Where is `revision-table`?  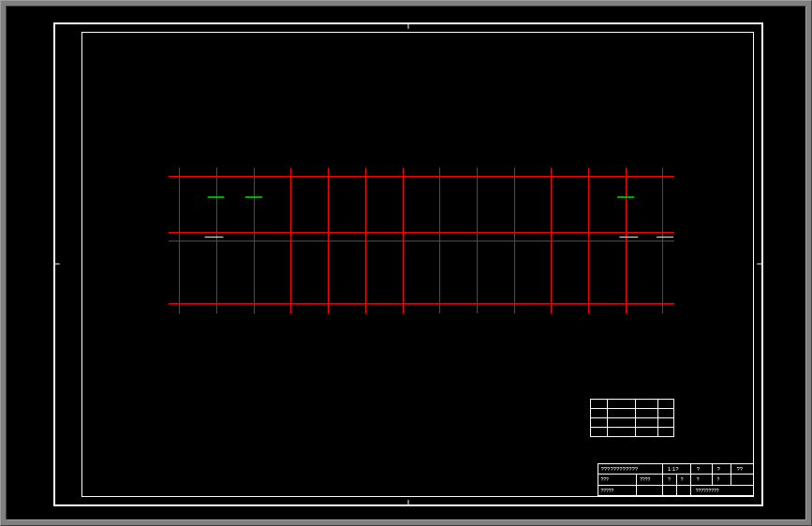 revision-table is located at coordinates (633, 418).